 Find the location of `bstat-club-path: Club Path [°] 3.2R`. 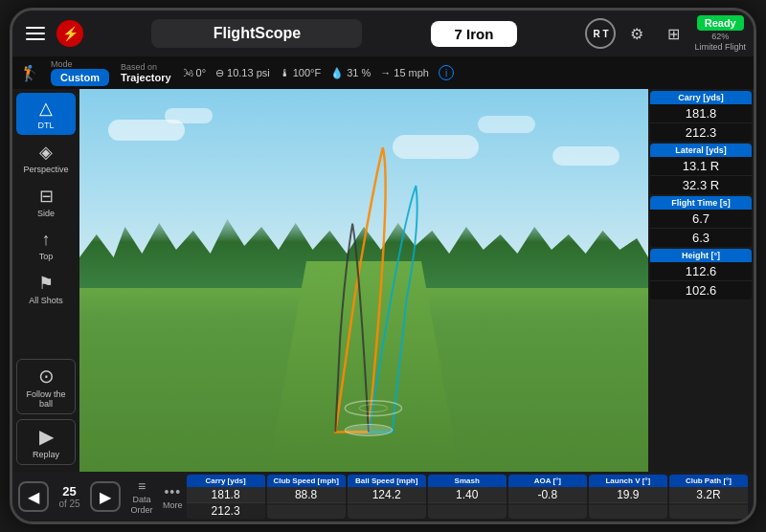

bstat-club-path: Club Path [°] 3.2R is located at coordinates (709, 497).